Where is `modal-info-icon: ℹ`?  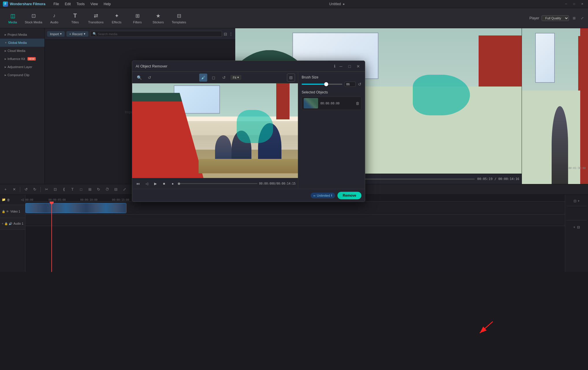
modal-info-icon: ℹ is located at coordinates (335, 66).